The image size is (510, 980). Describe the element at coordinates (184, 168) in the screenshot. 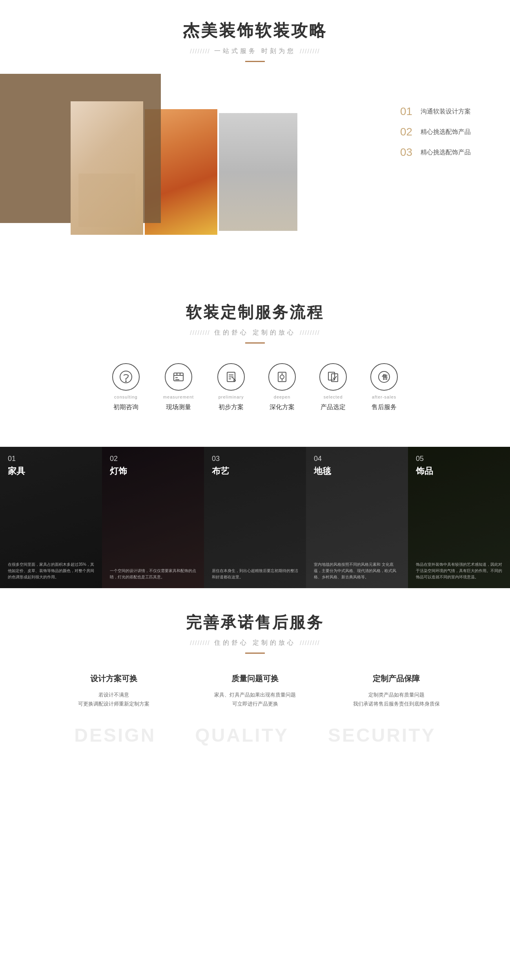

I see `photo-grid` at that location.